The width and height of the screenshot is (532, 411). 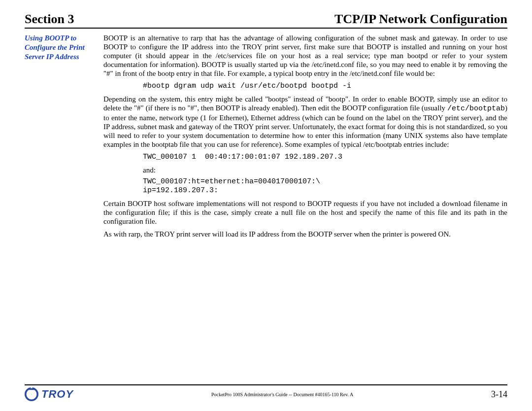 I want to click on footer-row: TROY PocketPro 100S Administrator's Guid…, so click(x=266, y=394).